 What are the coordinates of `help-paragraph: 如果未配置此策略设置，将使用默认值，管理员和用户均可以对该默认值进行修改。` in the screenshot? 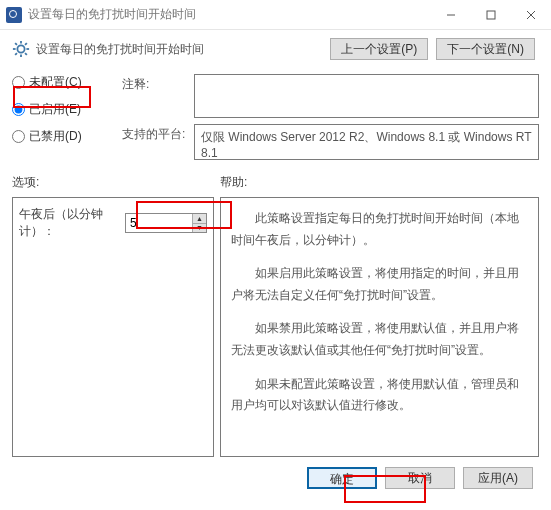 It's located at (380, 396).